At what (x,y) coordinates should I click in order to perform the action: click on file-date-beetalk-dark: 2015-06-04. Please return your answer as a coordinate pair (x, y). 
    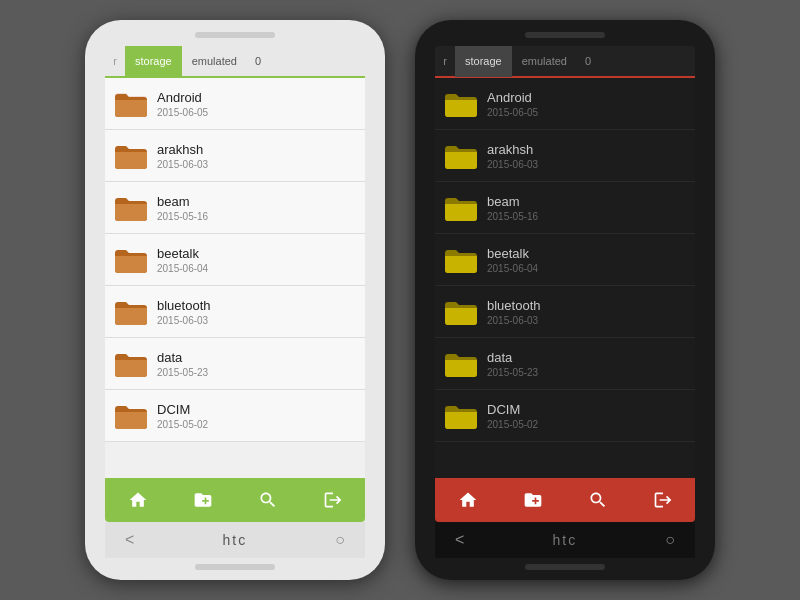
    Looking at the image, I should click on (512, 268).